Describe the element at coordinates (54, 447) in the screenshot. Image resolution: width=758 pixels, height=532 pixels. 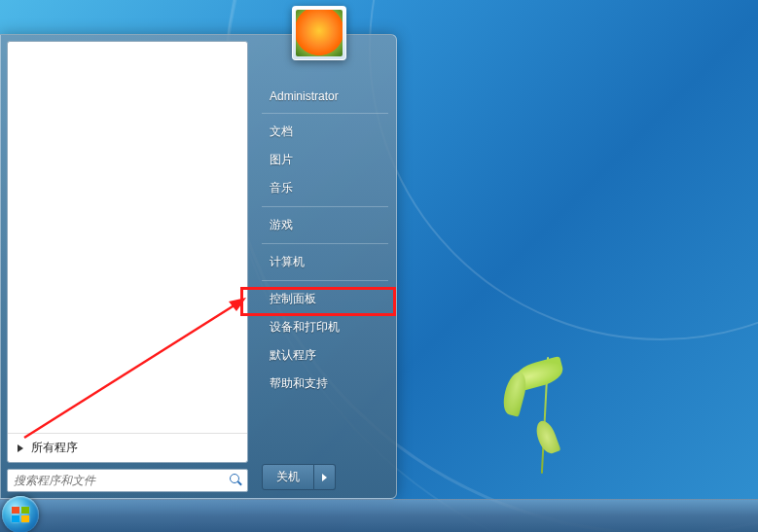
I see `all-programs-label: 所有程序` at that location.